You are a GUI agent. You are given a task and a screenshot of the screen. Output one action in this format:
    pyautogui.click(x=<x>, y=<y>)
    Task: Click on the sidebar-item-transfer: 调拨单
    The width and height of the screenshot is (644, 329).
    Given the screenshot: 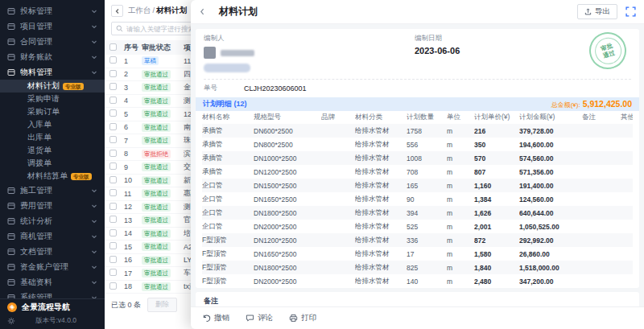 What is the action you would take?
    pyautogui.click(x=52, y=163)
    